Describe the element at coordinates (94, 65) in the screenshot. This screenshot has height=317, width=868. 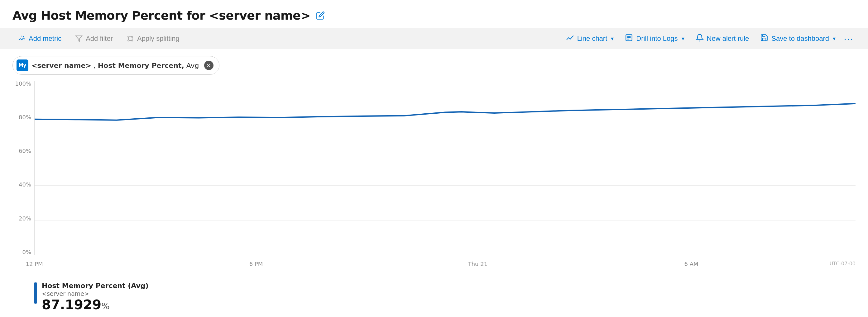
I see `metric-comma: ,` at that location.